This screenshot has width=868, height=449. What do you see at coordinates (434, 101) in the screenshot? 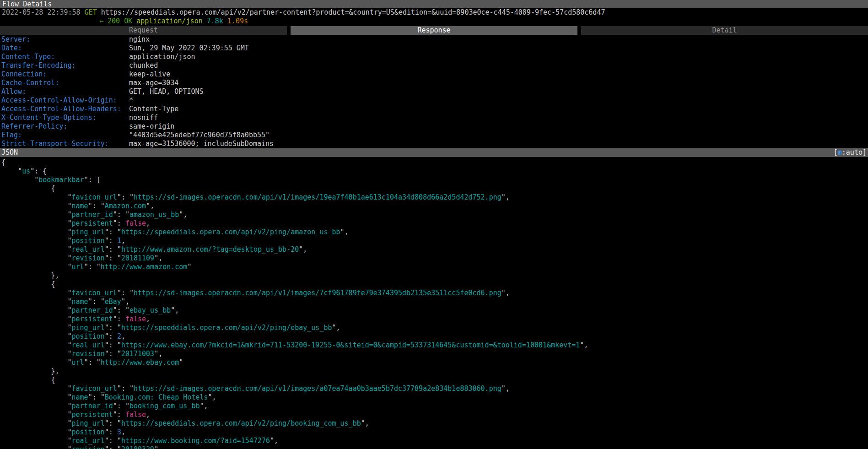
I see `response-header-row: Access-Control-Allow-Origin:*` at bounding box center [434, 101].